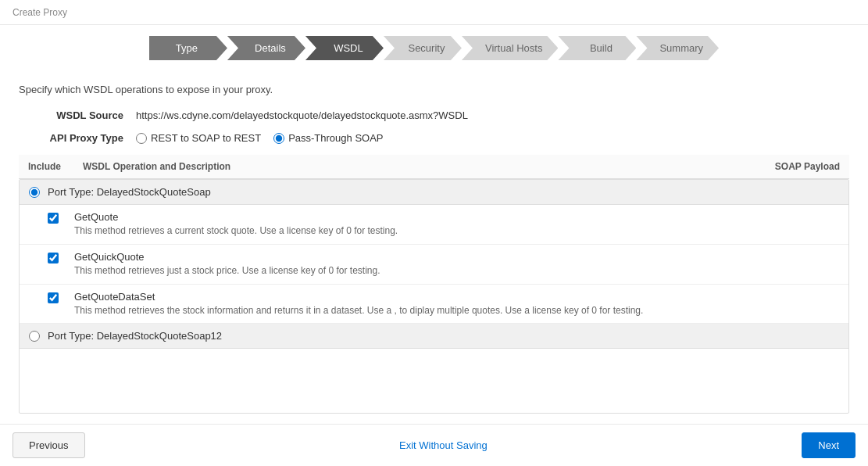 The image size is (868, 466). Describe the element at coordinates (279, 138) in the screenshot. I see `radio-input-pass-through` at that location.